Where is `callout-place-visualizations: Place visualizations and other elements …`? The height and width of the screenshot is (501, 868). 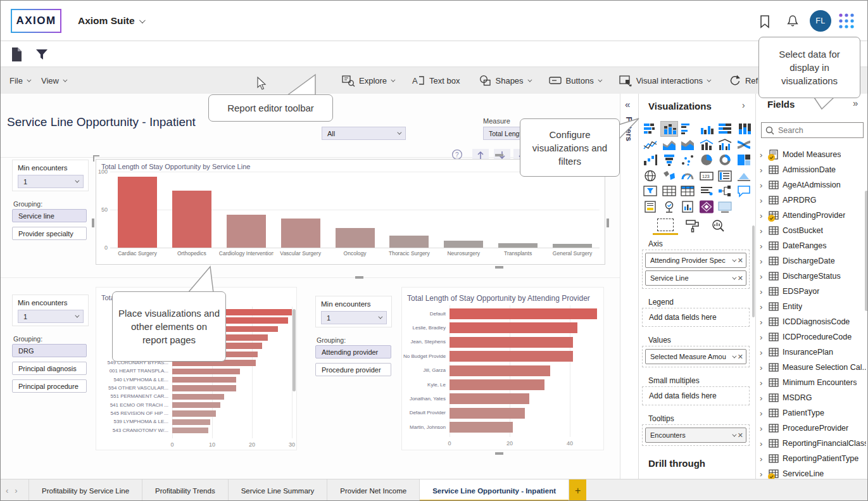 callout-place-visualizations: Place visualizations and other elements … is located at coordinates (169, 327).